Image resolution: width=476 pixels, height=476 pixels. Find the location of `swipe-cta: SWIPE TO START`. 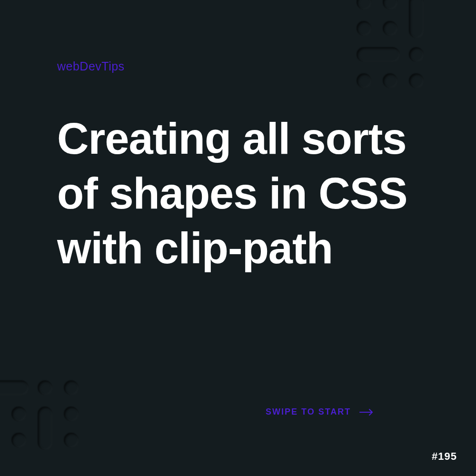

swipe-cta: SWIPE TO START is located at coordinates (320, 412).